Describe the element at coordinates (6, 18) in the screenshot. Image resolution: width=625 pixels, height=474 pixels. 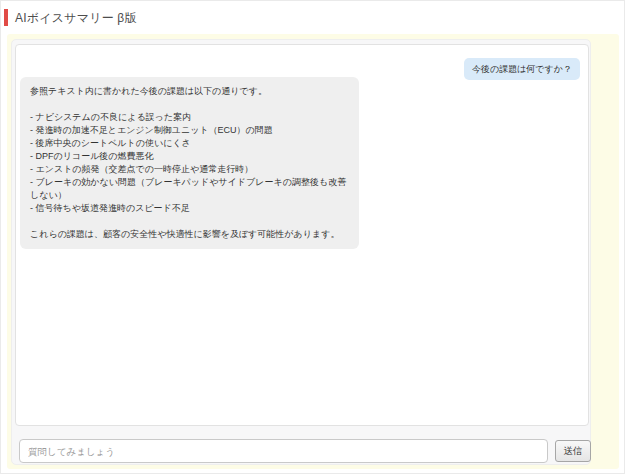
I see `title-accent-bar` at that location.